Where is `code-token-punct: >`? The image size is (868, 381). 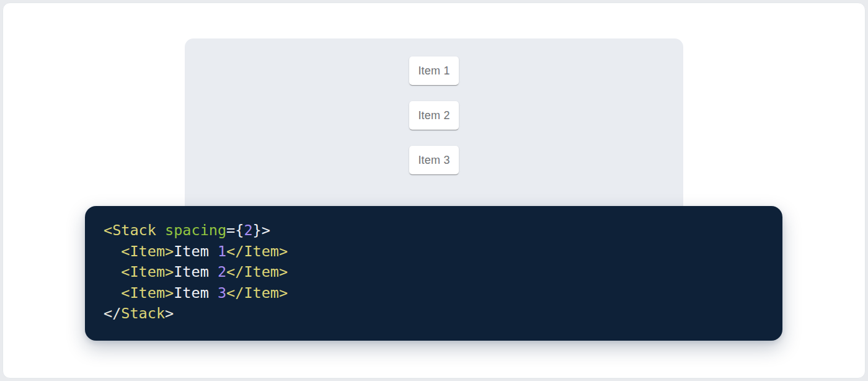 code-token-punct: > is located at coordinates (169, 313).